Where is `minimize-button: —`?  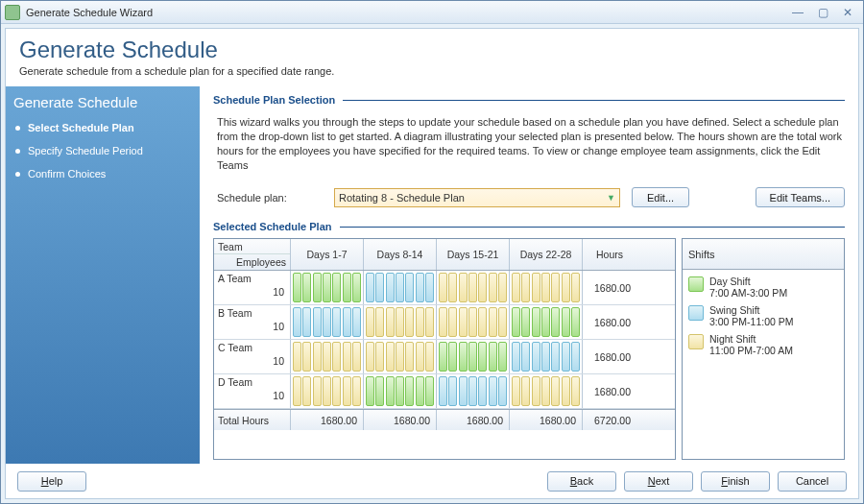 minimize-button: — is located at coordinates (798, 12).